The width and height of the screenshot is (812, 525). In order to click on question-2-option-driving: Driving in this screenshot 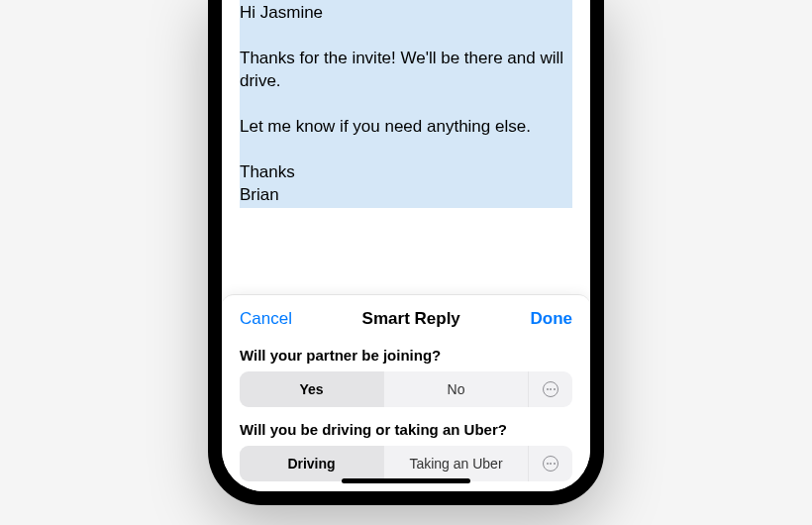, I will do `click(312, 464)`.